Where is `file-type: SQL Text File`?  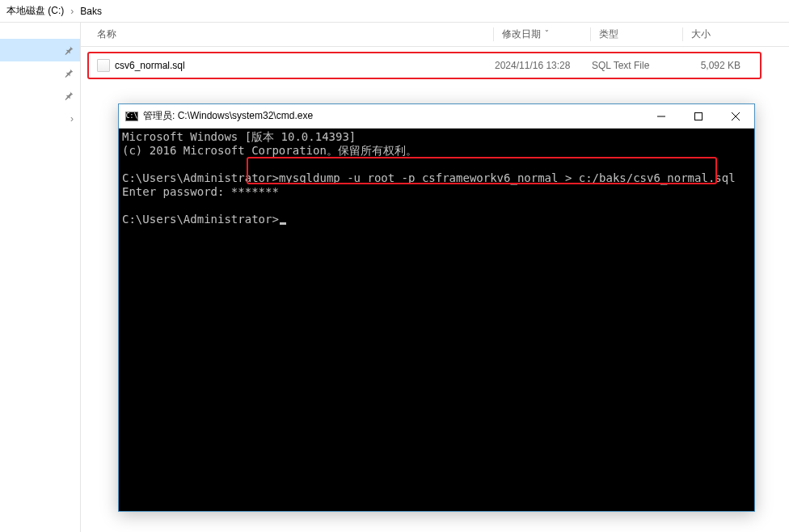 file-type: SQL Text File is located at coordinates (630, 65).